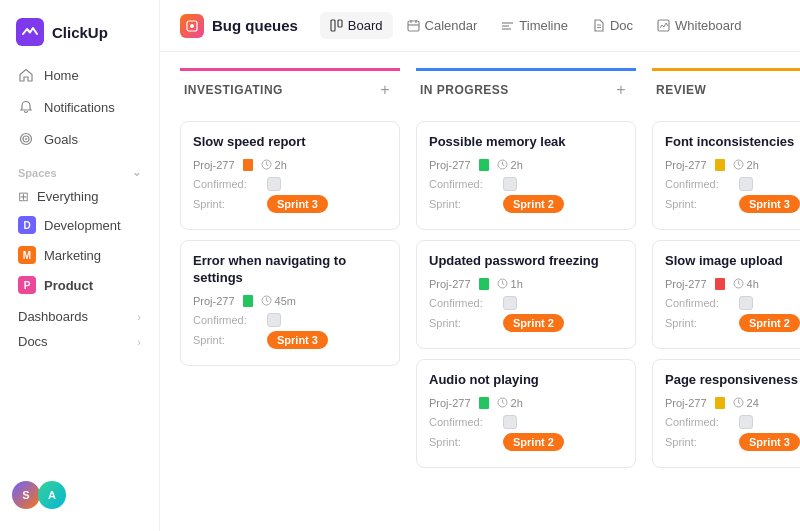 This screenshot has height=531, width=800. Describe the element at coordinates (526, 414) in the screenshot. I see `card: Audio not playing Proj-277 2h Confirmed:…` at that location.